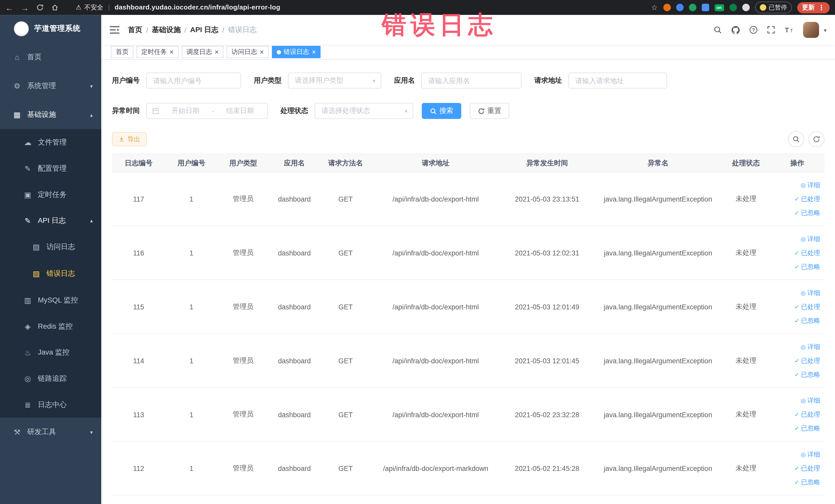 Image resolution: width=835 pixels, height=504 pixels. I want to click on breadcrumb-item: 基础设施, so click(166, 30).